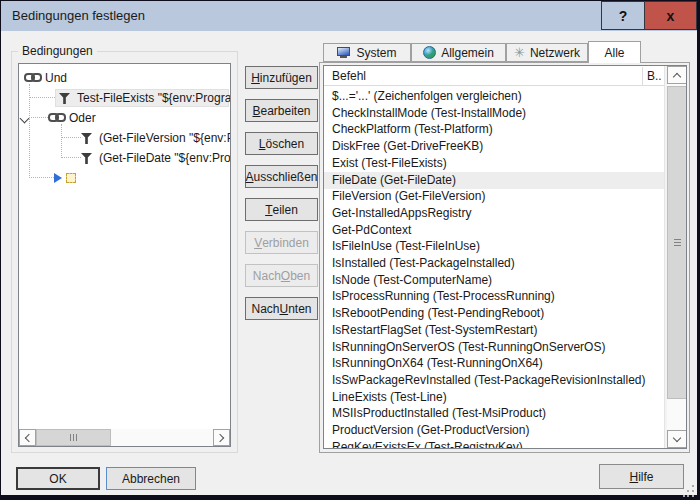 The height and width of the screenshot is (500, 700). I want to click on close-icon: x, so click(671, 16).